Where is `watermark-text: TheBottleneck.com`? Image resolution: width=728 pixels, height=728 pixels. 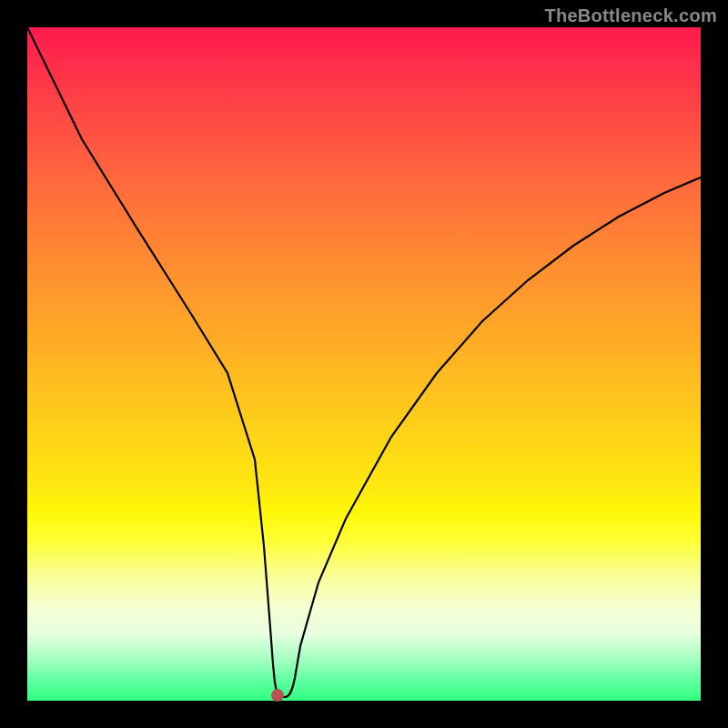 watermark-text: TheBottleneck.com is located at coordinates (631, 16).